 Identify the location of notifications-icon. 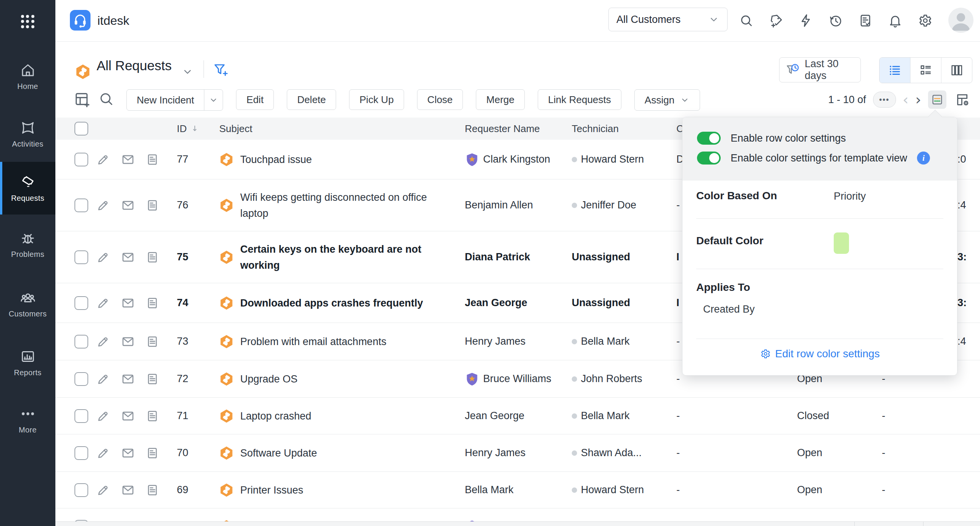
(895, 21).